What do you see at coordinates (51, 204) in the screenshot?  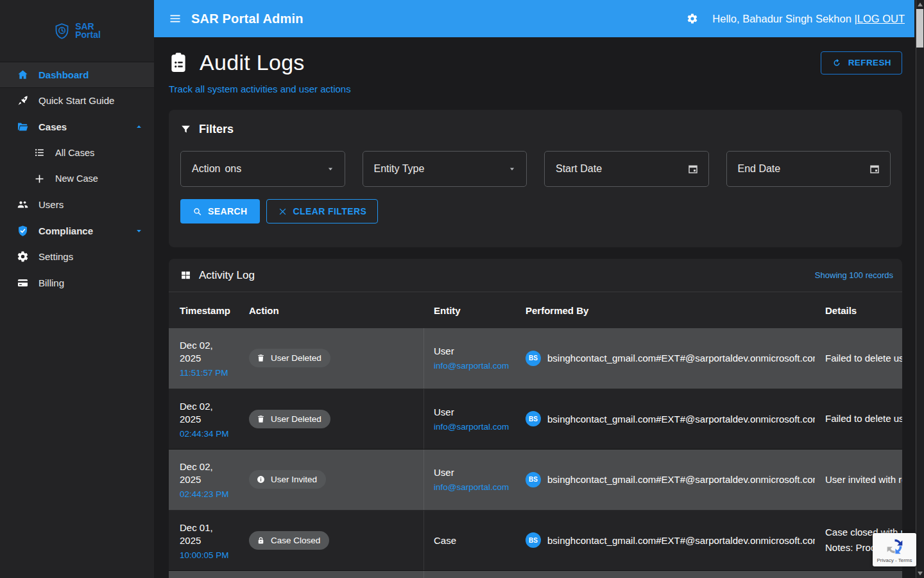 I see `sidebar-item-label: Users` at bounding box center [51, 204].